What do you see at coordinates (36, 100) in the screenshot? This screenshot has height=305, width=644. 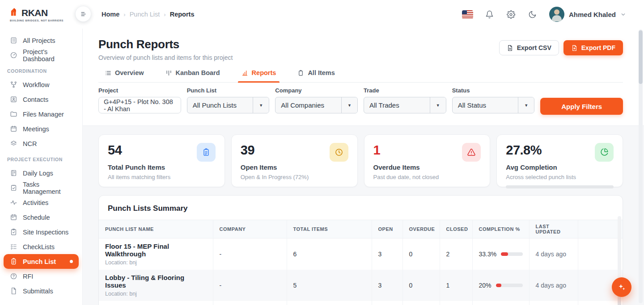 I see `sidebar-item-label: Contacts` at bounding box center [36, 100].